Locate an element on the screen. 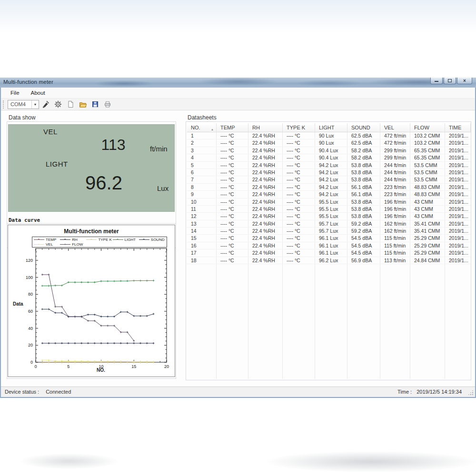  table-row: 11---- °C22.4 %RH---- °C95.5 Lux53.8 dBA… is located at coordinates (329, 209).